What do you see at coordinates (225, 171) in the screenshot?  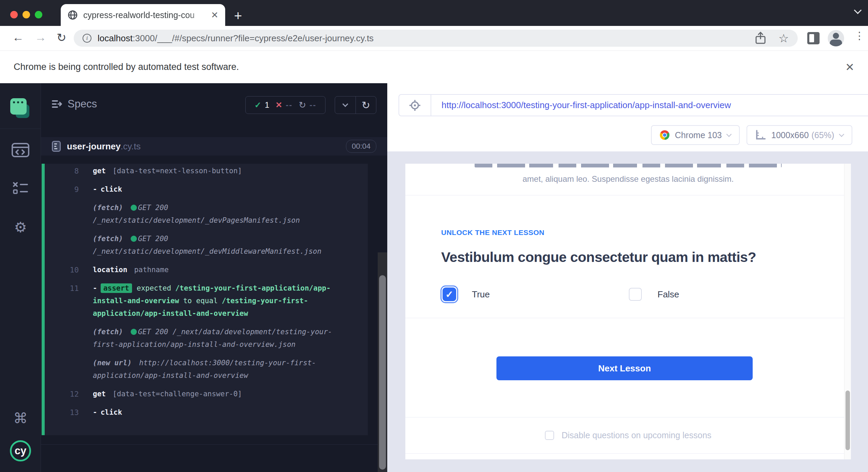 I see `command-row: 8get[data-test=next-lesson-button]` at bounding box center [225, 171].